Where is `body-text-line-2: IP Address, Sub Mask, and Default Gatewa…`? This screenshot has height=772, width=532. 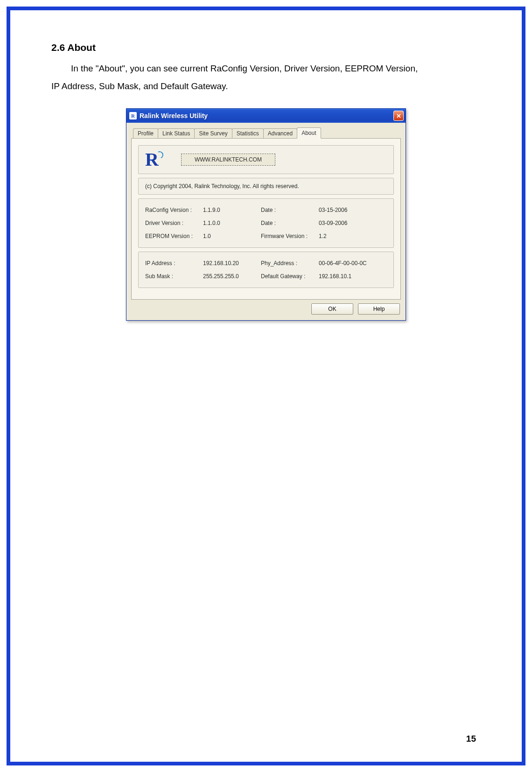 body-text-line-2: IP Address, Sub Mask, and Default Gatewa… is located at coordinates (266, 86).